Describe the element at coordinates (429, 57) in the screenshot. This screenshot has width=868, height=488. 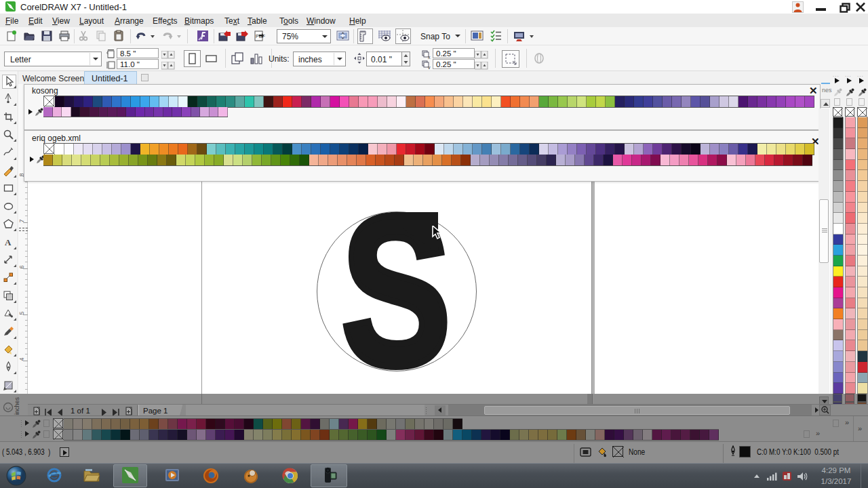
I see `svg-text: x` at that location.